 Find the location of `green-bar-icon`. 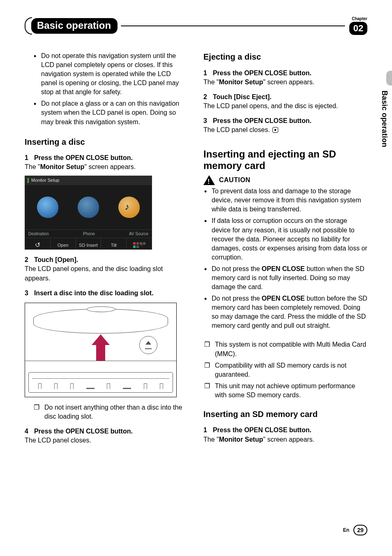

green-bar-icon is located at coordinates (28, 181).